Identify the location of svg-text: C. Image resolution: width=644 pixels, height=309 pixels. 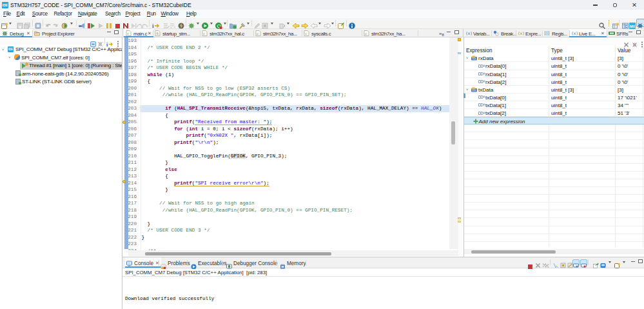
(627, 26).